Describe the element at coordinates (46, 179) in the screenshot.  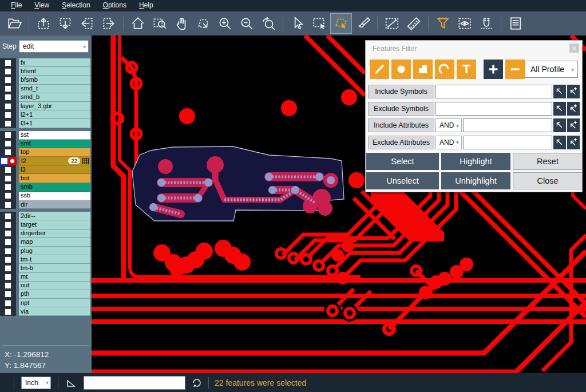
I see `layer-row-bot: bot` at that location.